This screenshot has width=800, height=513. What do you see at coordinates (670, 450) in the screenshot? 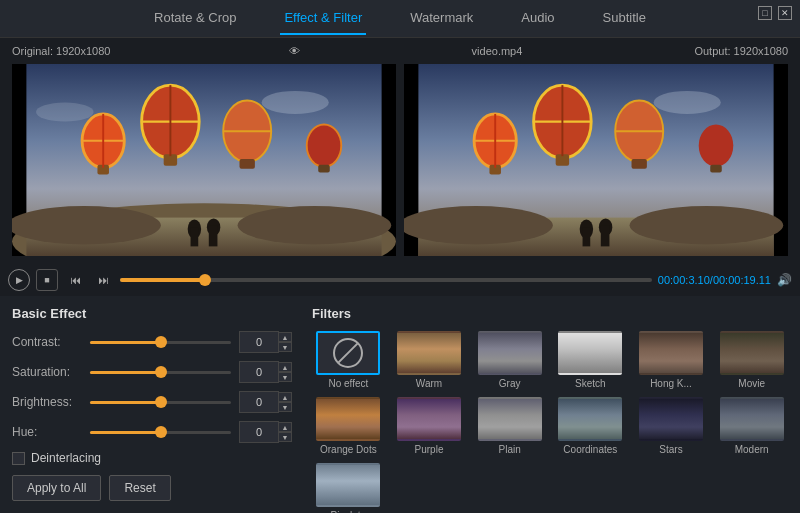
I see `filter-label-stars: Stars` at bounding box center [670, 450].